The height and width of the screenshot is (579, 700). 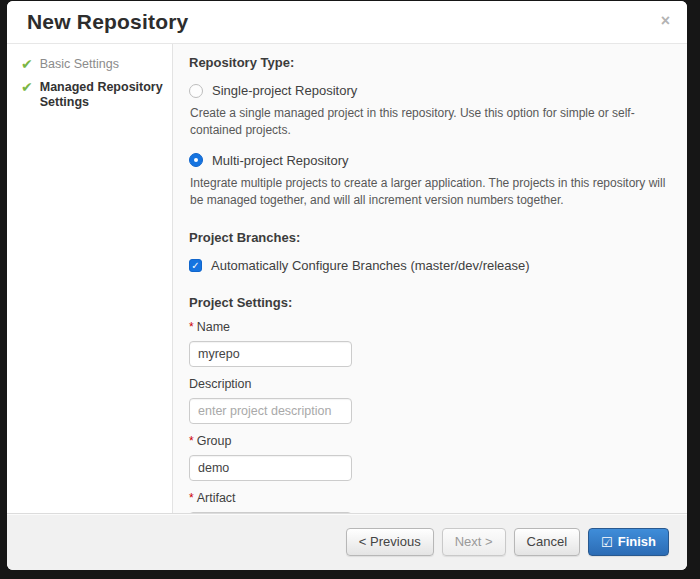 I want to click on project-settings-section-label: Project Settings:, so click(x=430, y=302).